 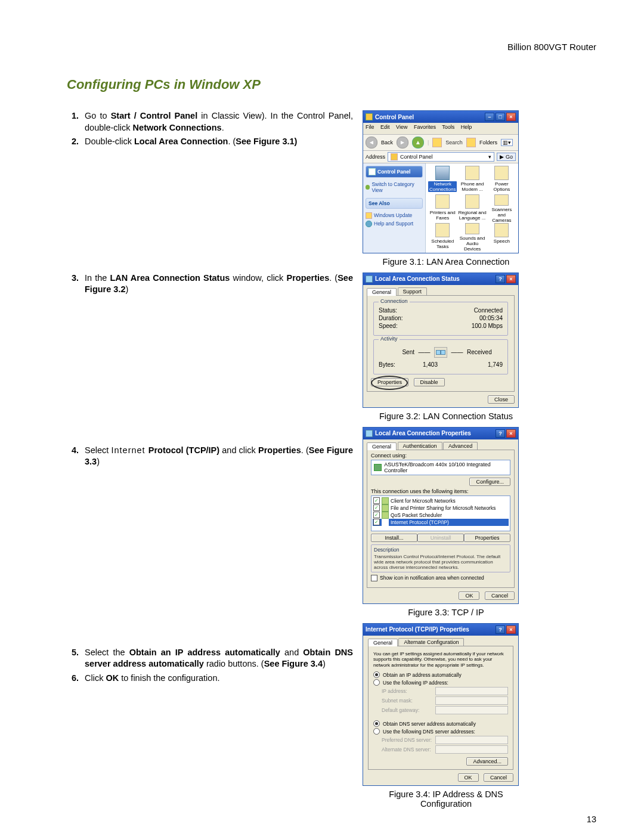 I want to click on window-titlebar: Control Panel – □ ×, so click(x=441, y=117).